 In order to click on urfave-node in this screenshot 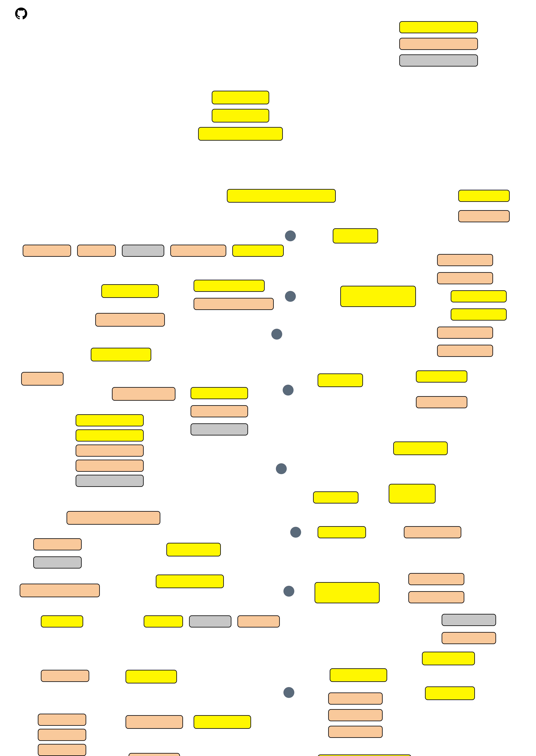, I will do `click(484, 216)`.